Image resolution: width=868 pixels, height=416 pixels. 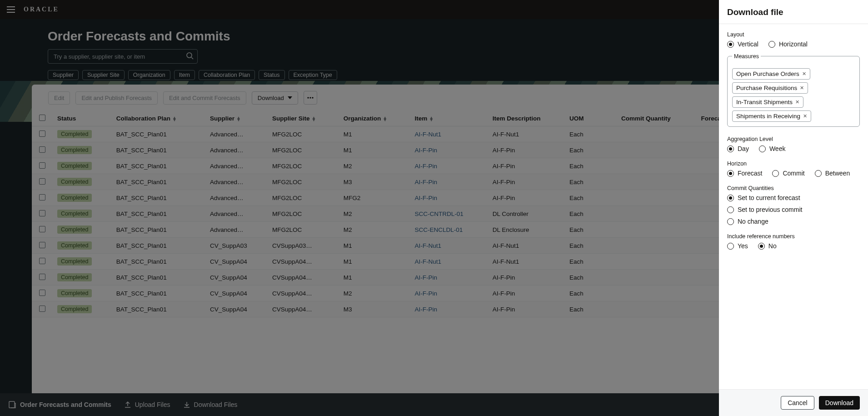 What do you see at coordinates (788, 173) in the screenshot?
I see `radio-horizon-commit: Commit` at bounding box center [788, 173].